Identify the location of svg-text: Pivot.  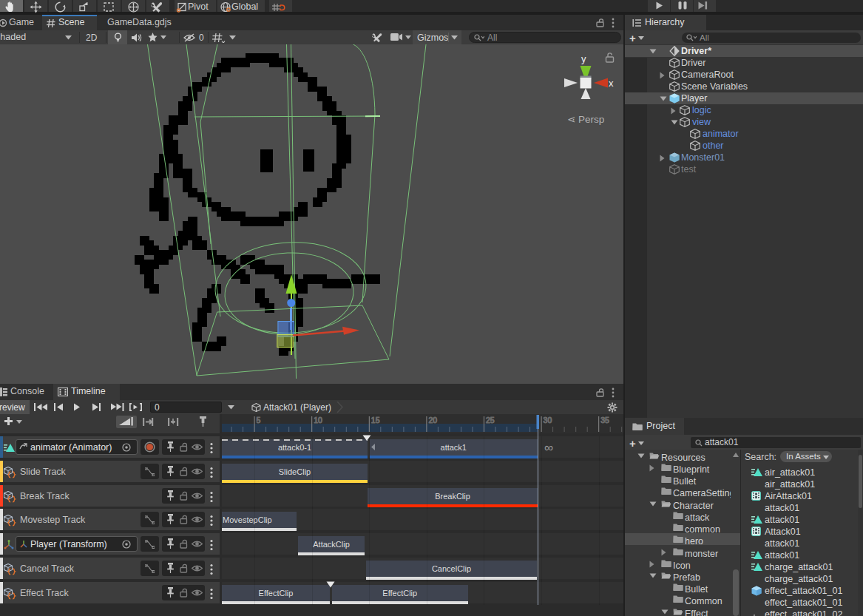
(198, 7).